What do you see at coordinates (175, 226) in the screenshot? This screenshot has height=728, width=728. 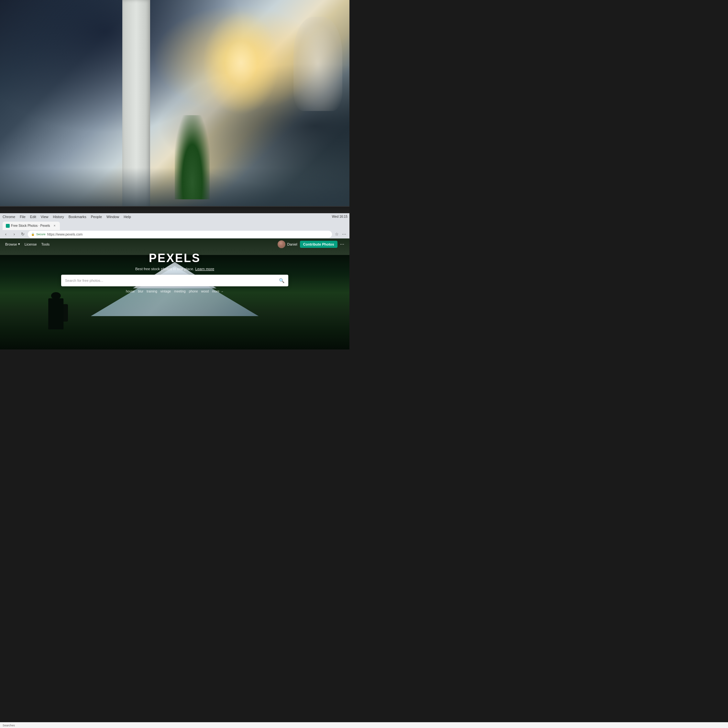 I see `browser-chrome: Wed 16:15 Chrome File Edit View History …` at bounding box center [175, 226].